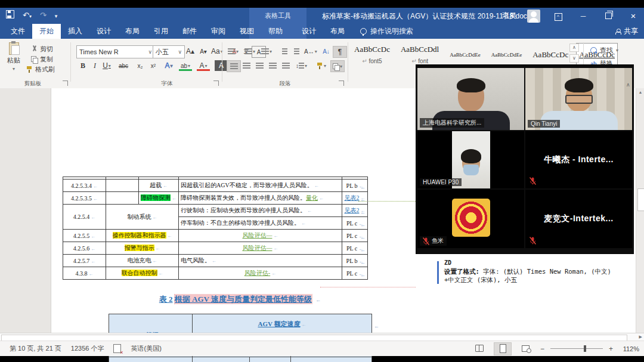 The width and height of the screenshot is (644, 362). I want to click on horizontal-scrollbar: ▶, so click(322, 337).